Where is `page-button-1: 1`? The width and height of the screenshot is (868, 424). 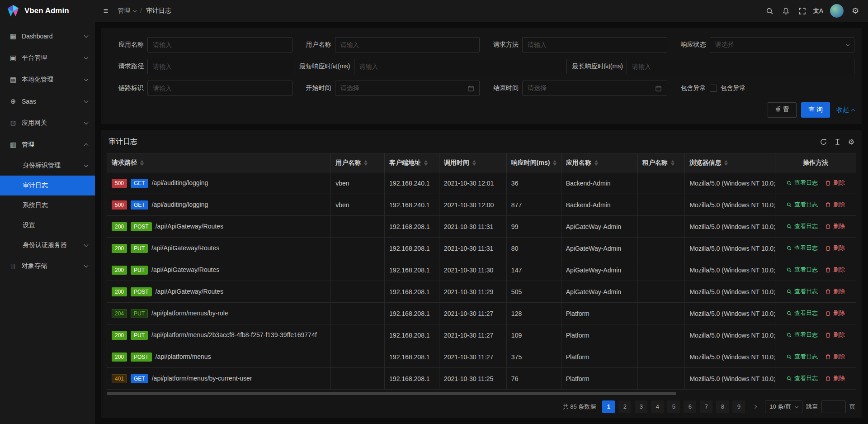 page-button-1: 1 is located at coordinates (609, 407).